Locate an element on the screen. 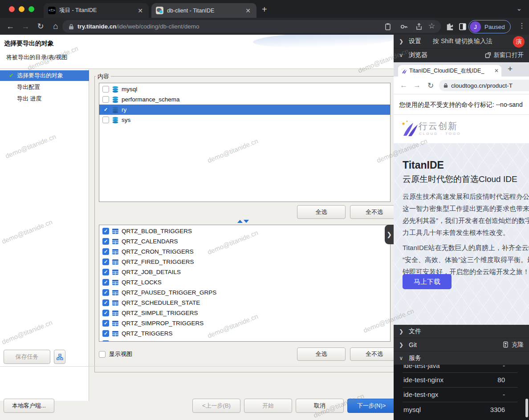 This screenshot has height=420, width=529. share-icon is located at coordinates (419, 27).